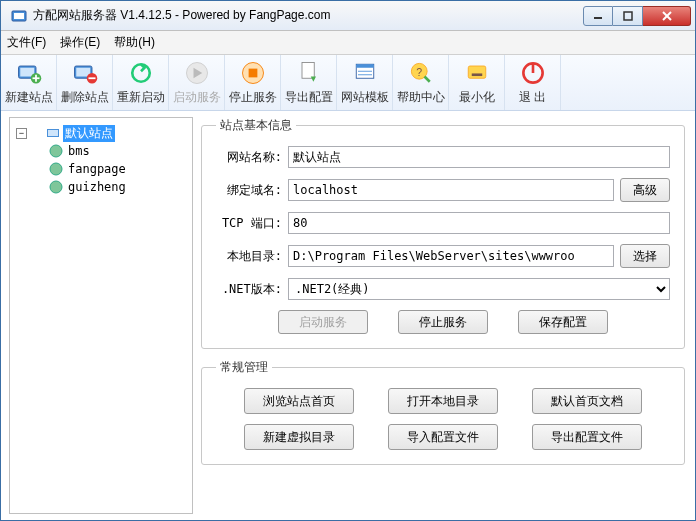 The width and height of the screenshot is (696, 521). Describe the element at coordinates (348, 16) in the screenshot. I see `titlebar: 方配网站服务器 V1.4.12.5 - Powered by FangPage.…` at that location.